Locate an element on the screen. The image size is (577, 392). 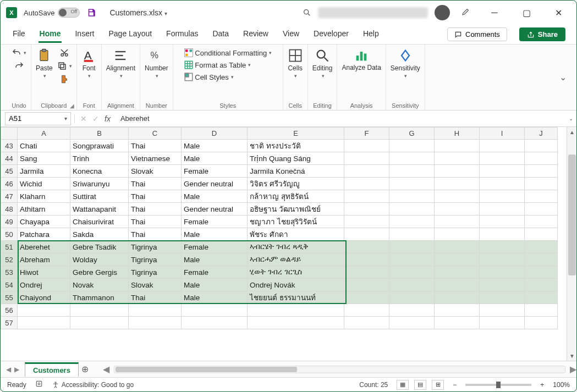
table-row: 56 is located at coordinates (279, 310).